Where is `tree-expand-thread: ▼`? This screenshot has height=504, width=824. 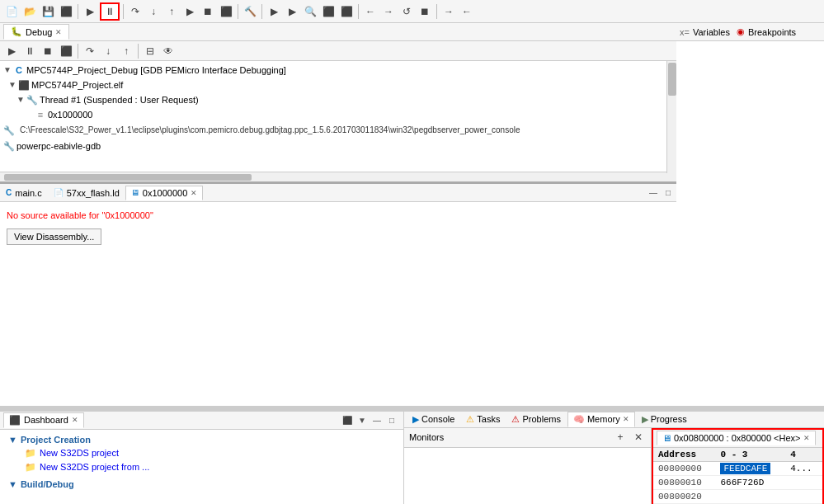
tree-expand-thread: ▼ is located at coordinates (21, 100).